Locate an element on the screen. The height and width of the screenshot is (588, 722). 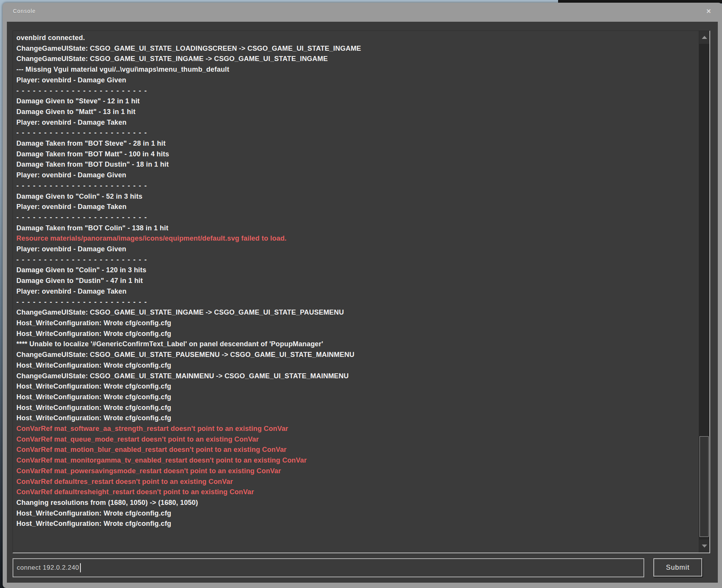
command-input: connect 192.0.2.240 is located at coordinates (329, 568).